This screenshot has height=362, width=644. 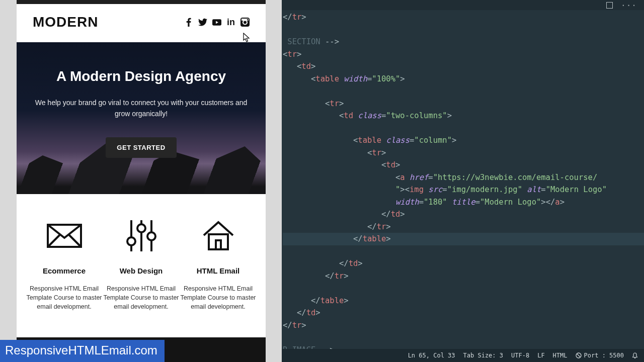 What do you see at coordinates (483, 355) in the screenshot?
I see `status-tab-size: Tab Size: 3` at bounding box center [483, 355].